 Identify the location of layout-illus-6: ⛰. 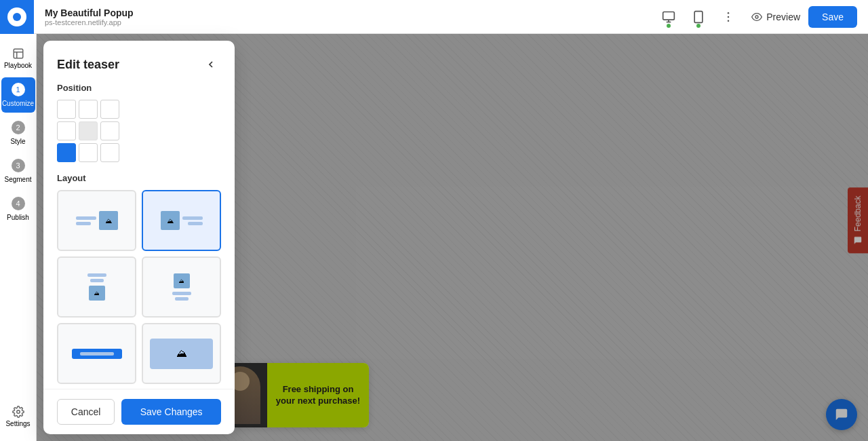
(182, 354).